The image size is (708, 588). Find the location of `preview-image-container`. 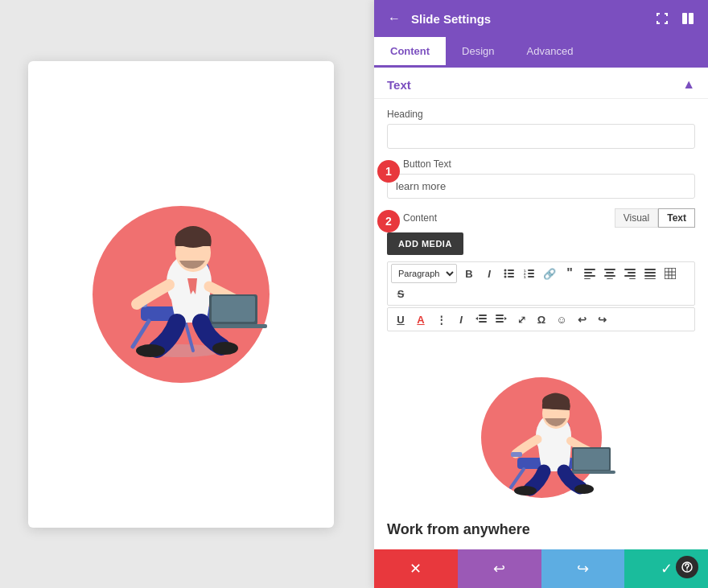

preview-image-container is located at coordinates (541, 430).